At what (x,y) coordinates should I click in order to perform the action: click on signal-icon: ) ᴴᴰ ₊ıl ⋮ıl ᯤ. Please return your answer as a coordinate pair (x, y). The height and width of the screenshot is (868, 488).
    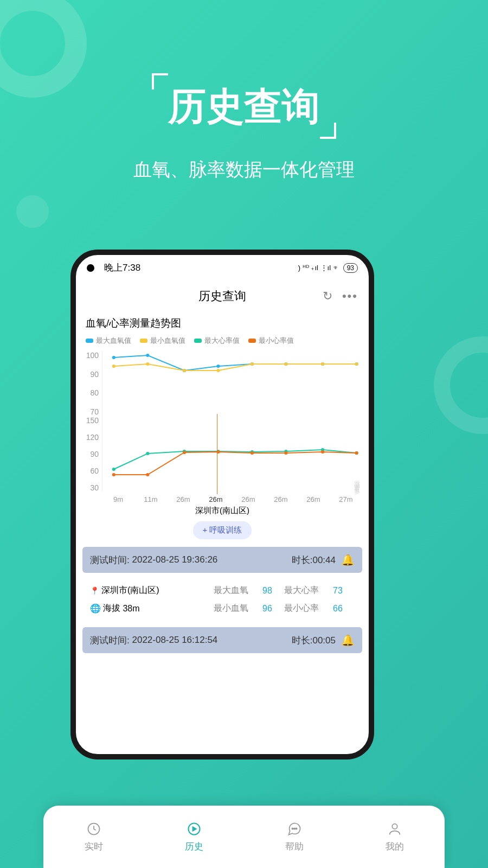
    Looking at the image, I should click on (319, 268).